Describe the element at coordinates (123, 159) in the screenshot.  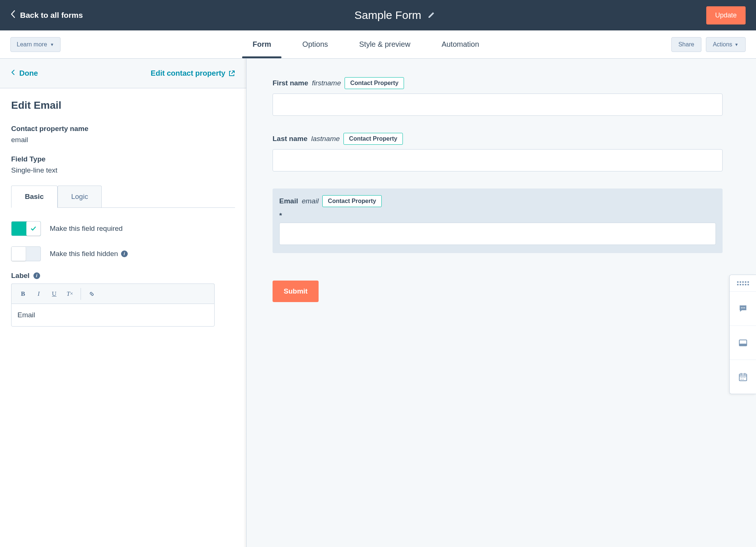
I see `field-type-label: Field Type` at that location.